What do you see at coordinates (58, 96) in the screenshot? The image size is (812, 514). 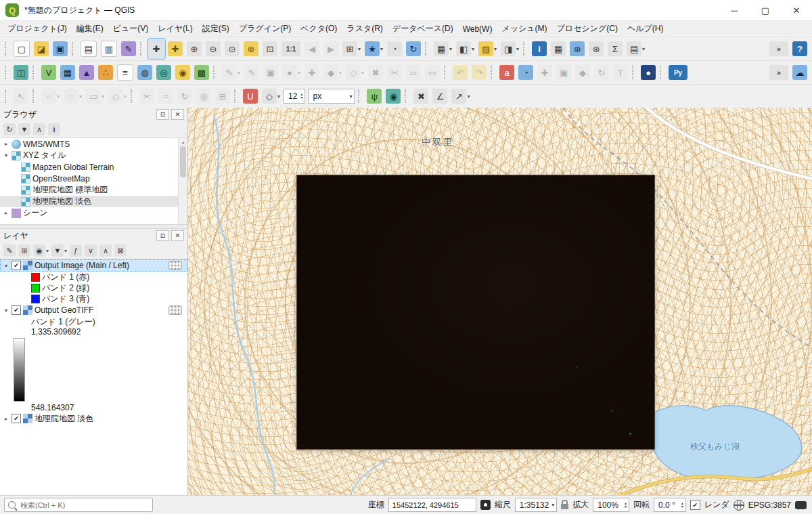 I see `digitize-circle-dropdown: ▾` at bounding box center [58, 96].